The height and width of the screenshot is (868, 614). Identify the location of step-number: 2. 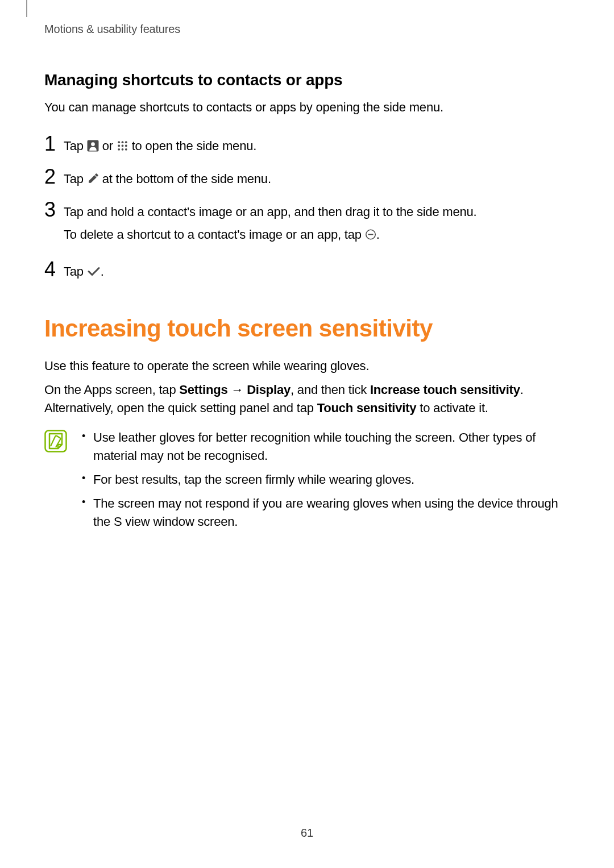
(54, 177).